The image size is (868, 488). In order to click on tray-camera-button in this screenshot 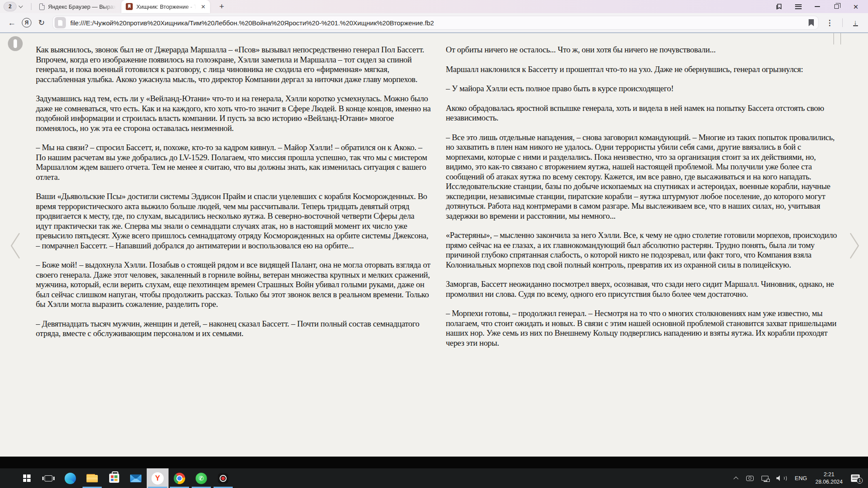, I will do `click(750, 478)`.